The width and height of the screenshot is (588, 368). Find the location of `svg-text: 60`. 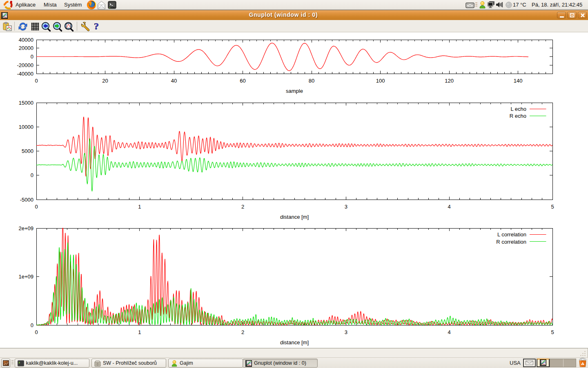

svg-text: 60 is located at coordinates (243, 81).